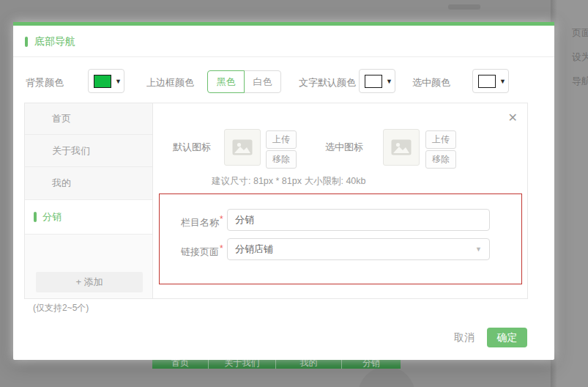  What do you see at coordinates (26, 42) in the screenshot?
I see `title-accent-bar` at bounding box center [26, 42].